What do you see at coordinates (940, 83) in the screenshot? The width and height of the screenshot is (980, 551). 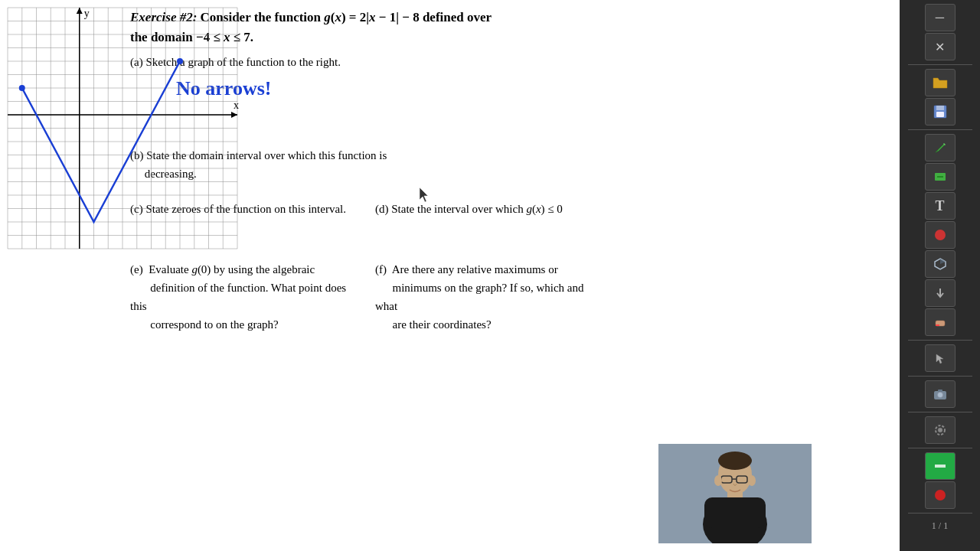 I see `folder-button` at bounding box center [940, 83].